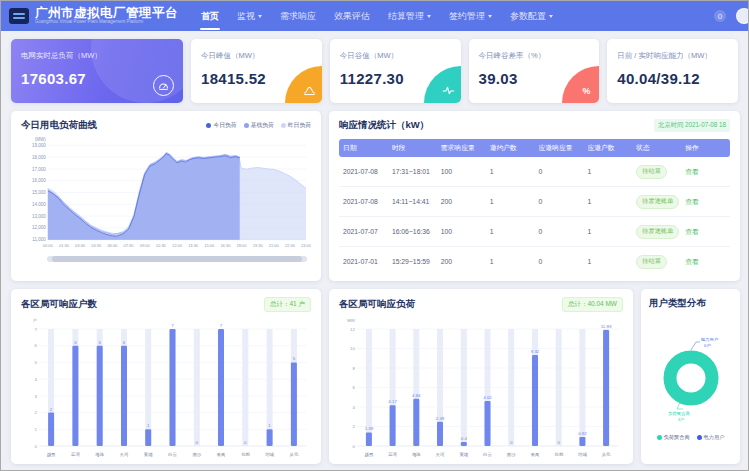 Image resolution: width=749 pixels, height=471 pixels. I want to click on cell-accepted_amount: 0, so click(560, 262).